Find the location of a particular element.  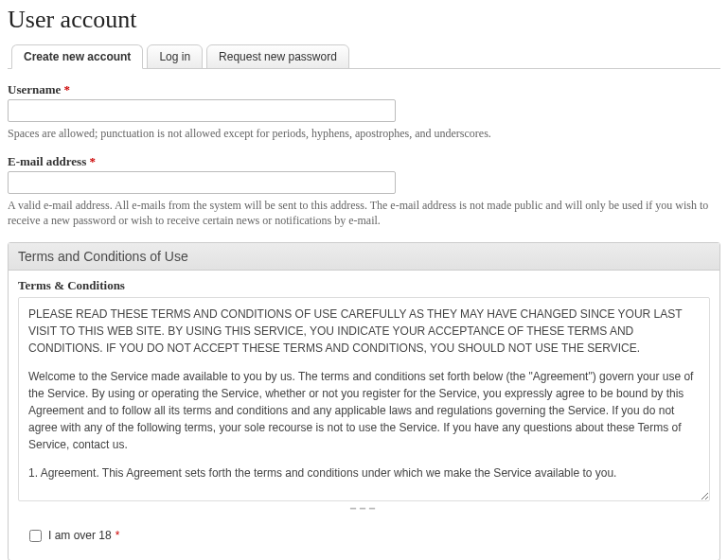

terms-para-1: PLEASE READ THESE TERMS AND CONDITIONS O… is located at coordinates (362, 331).